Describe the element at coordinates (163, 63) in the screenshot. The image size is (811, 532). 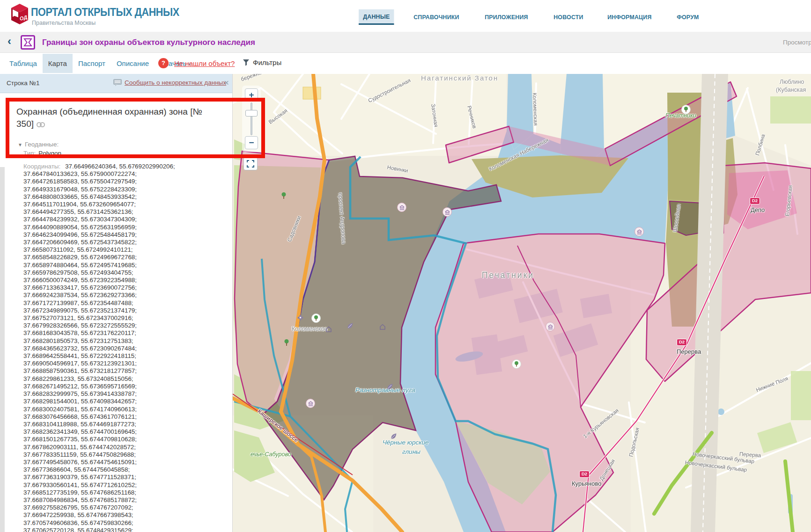
I see `help-icon: ?` at that location.